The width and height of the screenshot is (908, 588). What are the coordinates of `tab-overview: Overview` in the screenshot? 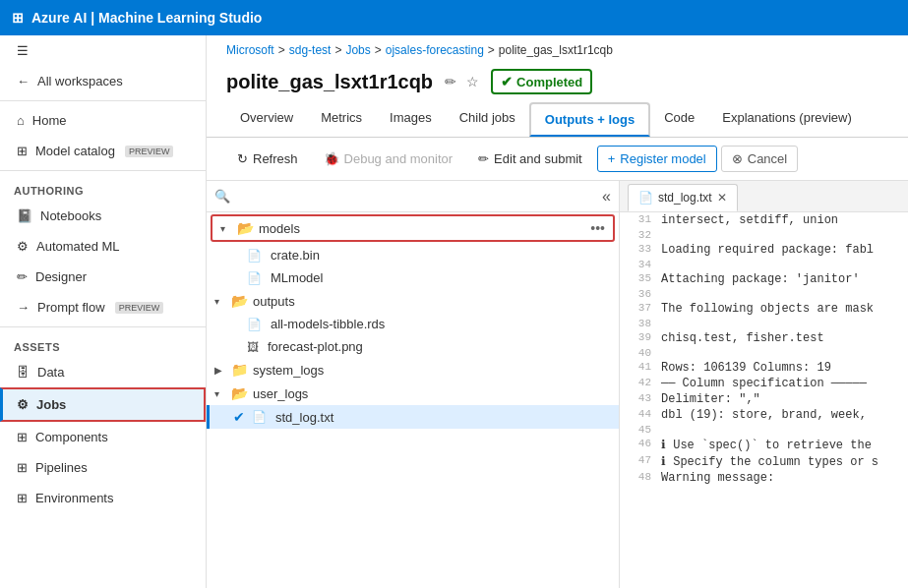 It's located at (267, 120).